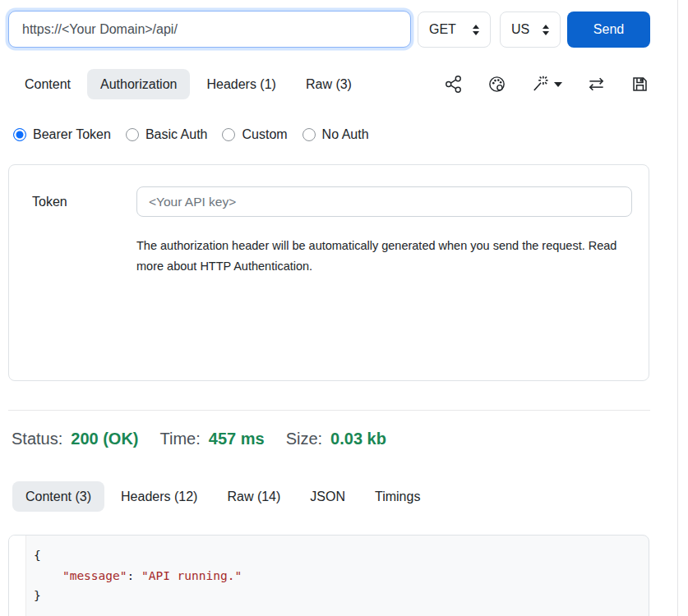  What do you see at coordinates (191, 135) in the screenshot?
I see `auth-type-options: Bearer Token Basic Auth Custom No Auth` at bounding box center [191, 135].